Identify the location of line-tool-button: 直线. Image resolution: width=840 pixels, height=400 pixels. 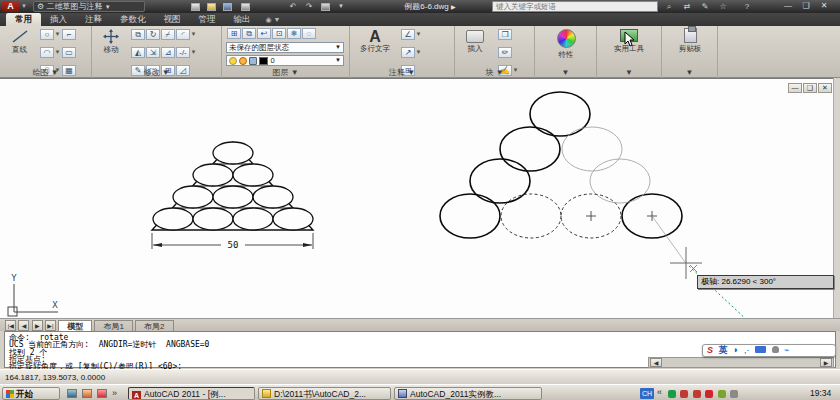
(20, 42).